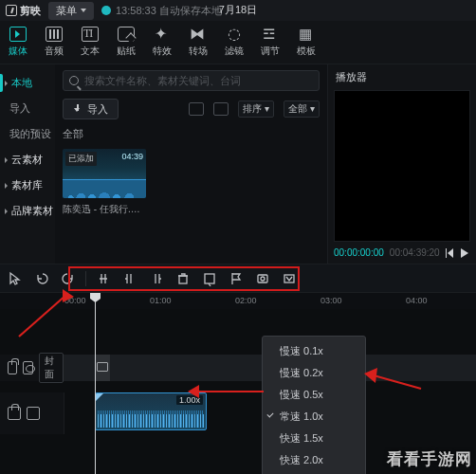  What do you see at coordinates (100, 397) in the screenshot?
I see `fade-handle-icon` at bounding box center [100, 397].